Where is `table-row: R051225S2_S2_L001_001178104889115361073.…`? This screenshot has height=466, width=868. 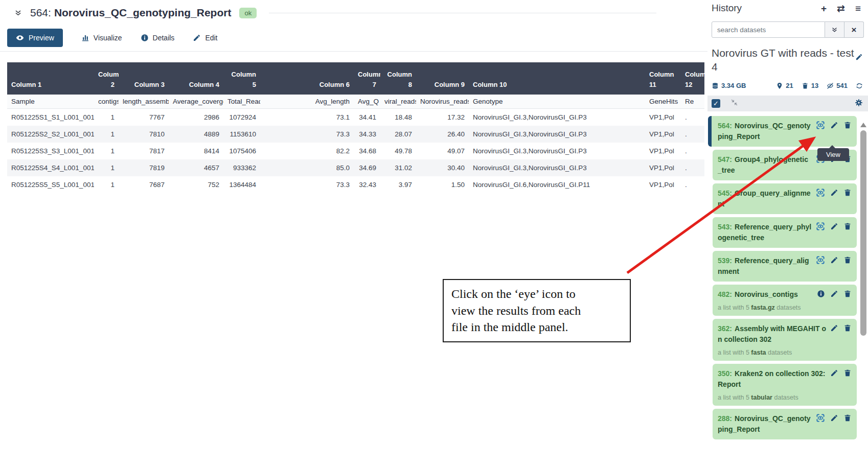 table-row: R051225S2_S2_L001_001178104889115361073.… is located at coordinates (356, 134).